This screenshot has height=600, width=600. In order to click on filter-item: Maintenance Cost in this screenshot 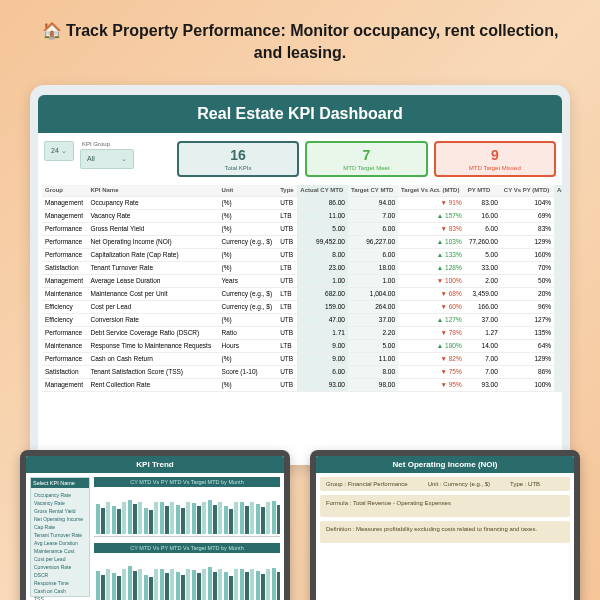, I will do `click(60, 551)`.